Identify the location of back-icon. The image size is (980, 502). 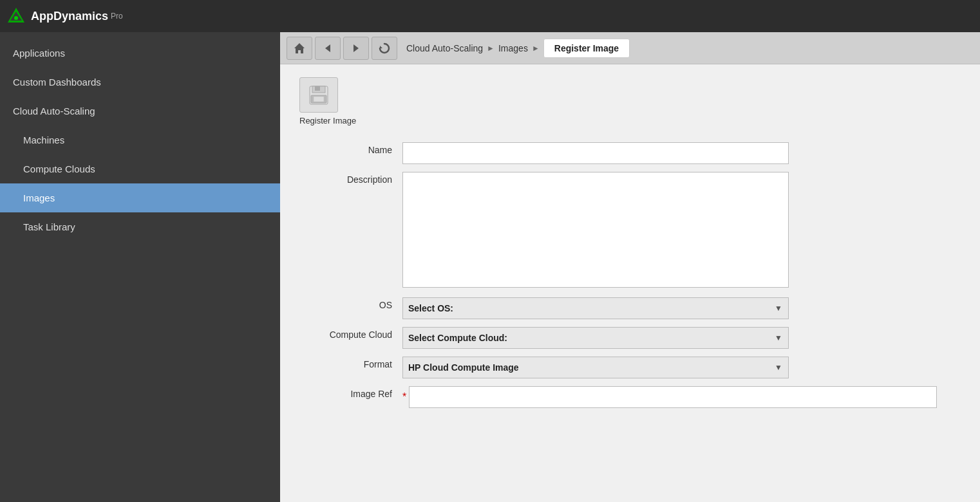
(328, 48).